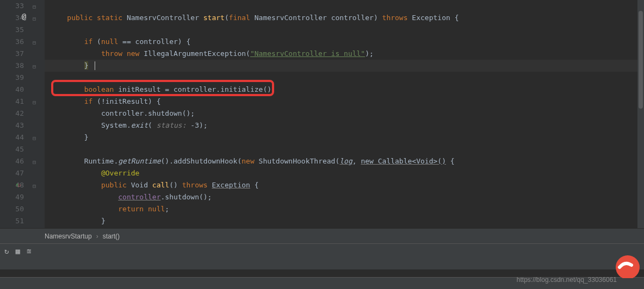 This screenshot has width=644, height=289. What do you see at coordinates (347, 161) in the screenshot?
I see `code-line: Runtime.getRuntime().addShutdownHook(new…` at bounding box center [347, 161].